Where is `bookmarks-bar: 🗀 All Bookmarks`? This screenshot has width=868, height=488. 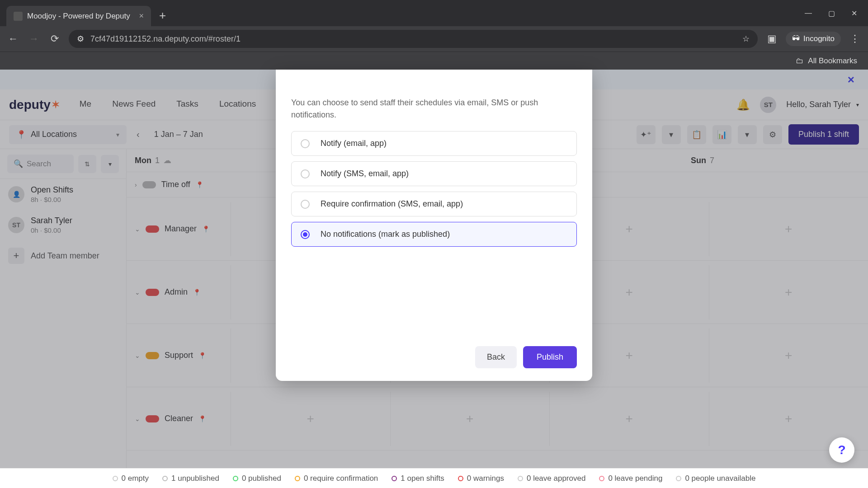
bookmarks-bar: 🗀 All Bookmarks is located at coordinates (434, 61).